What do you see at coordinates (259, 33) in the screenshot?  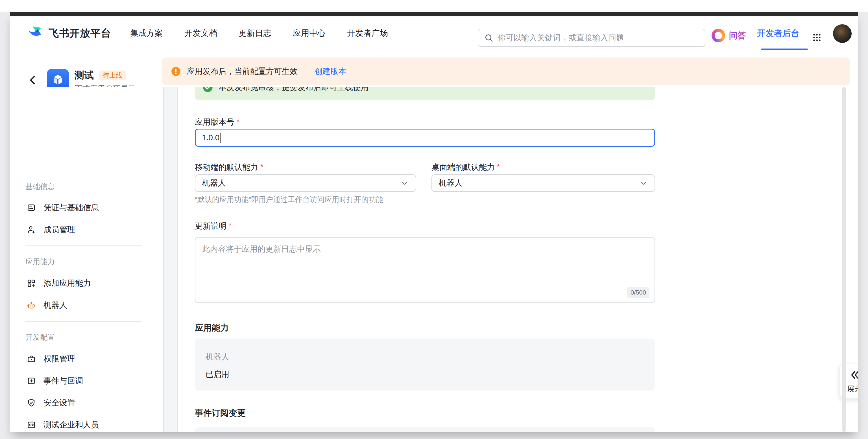 I see `nav-items: 集成方案 开发文档 更新日志 应用中心 开发者广场` at bounding box center [259, 33].